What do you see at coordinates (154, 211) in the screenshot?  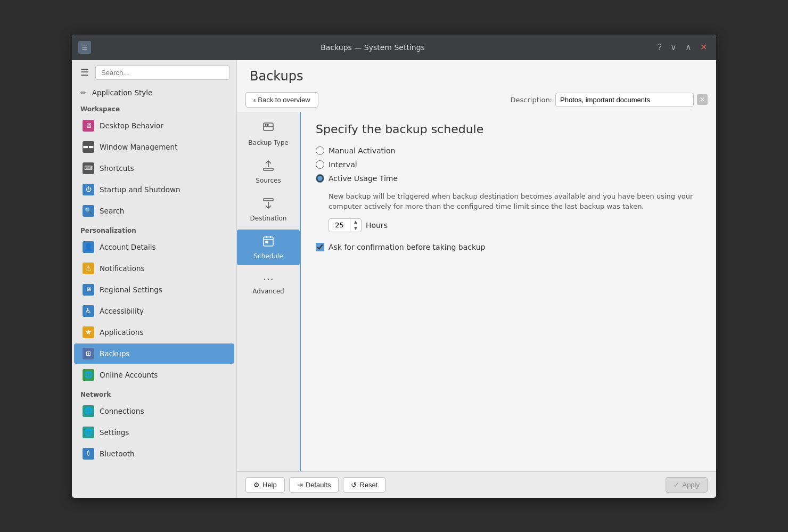 I see `sidebar-item-search: 🔍 Search` at bounding box center [154, 211].